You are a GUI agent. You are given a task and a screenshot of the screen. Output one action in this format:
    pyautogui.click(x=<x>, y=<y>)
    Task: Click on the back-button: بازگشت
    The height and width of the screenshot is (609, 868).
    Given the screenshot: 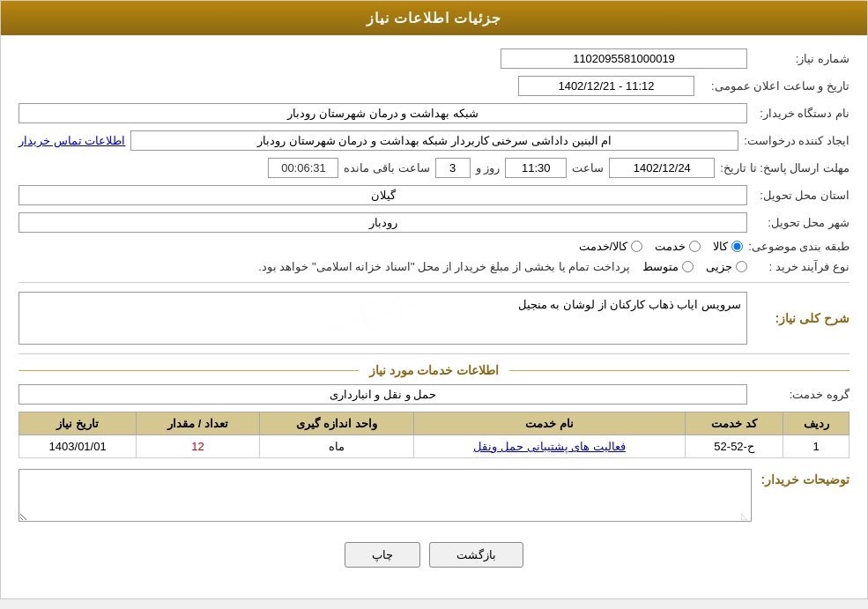 What is the action you would take?
    pyautogui.click(x=476, y=555)
    